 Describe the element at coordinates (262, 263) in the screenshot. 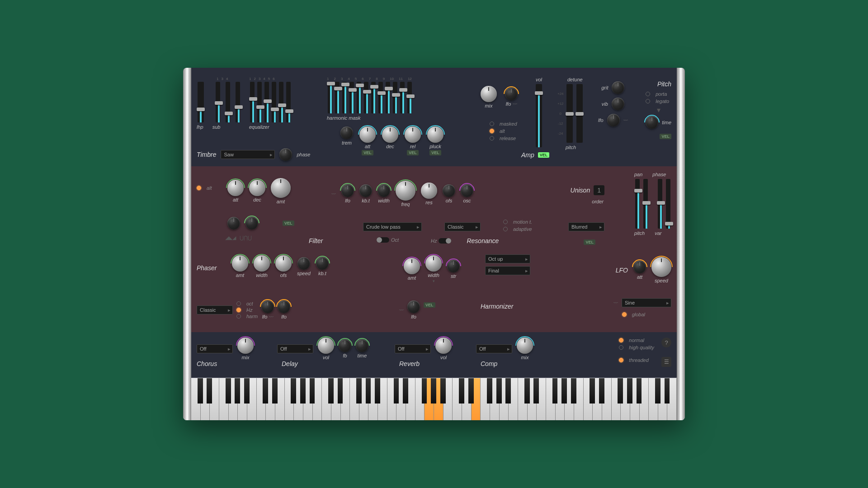

I see `phaser-width-knob` at that location.